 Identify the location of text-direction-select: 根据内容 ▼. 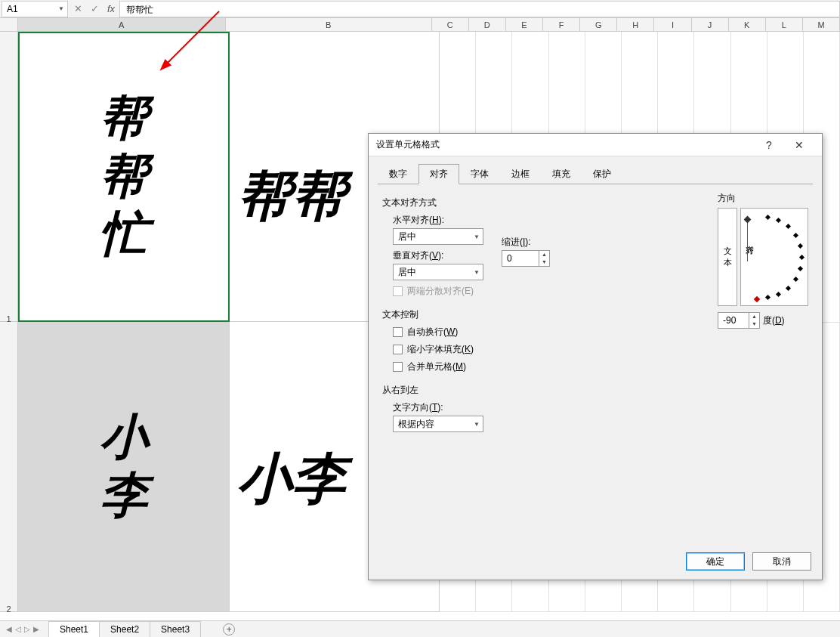
(438, 424).